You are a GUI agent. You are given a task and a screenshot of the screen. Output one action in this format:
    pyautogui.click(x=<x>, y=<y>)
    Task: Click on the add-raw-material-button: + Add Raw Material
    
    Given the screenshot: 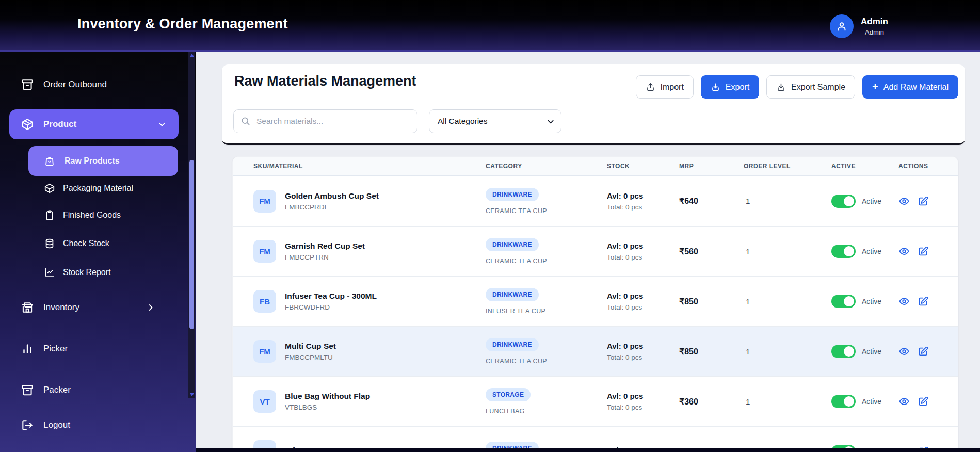 What is the action you would take?
    pyautogui.click(x=910, y=87)
    